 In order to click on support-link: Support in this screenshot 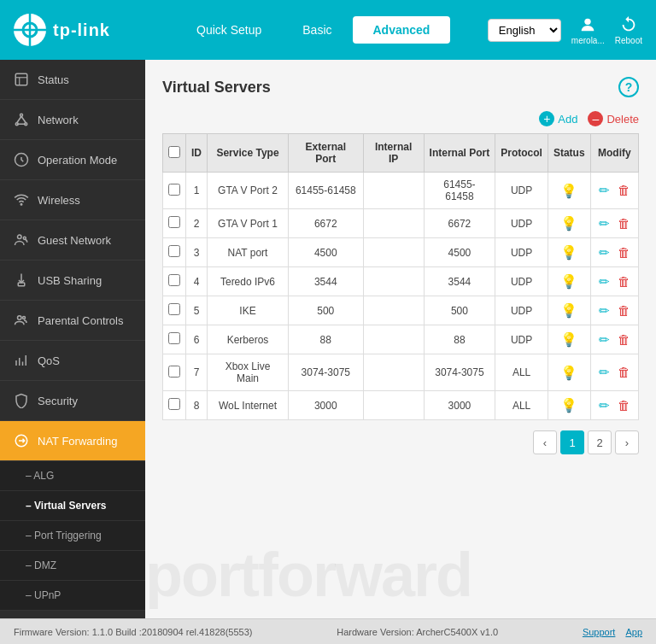, I will do `click(600, 632)`.